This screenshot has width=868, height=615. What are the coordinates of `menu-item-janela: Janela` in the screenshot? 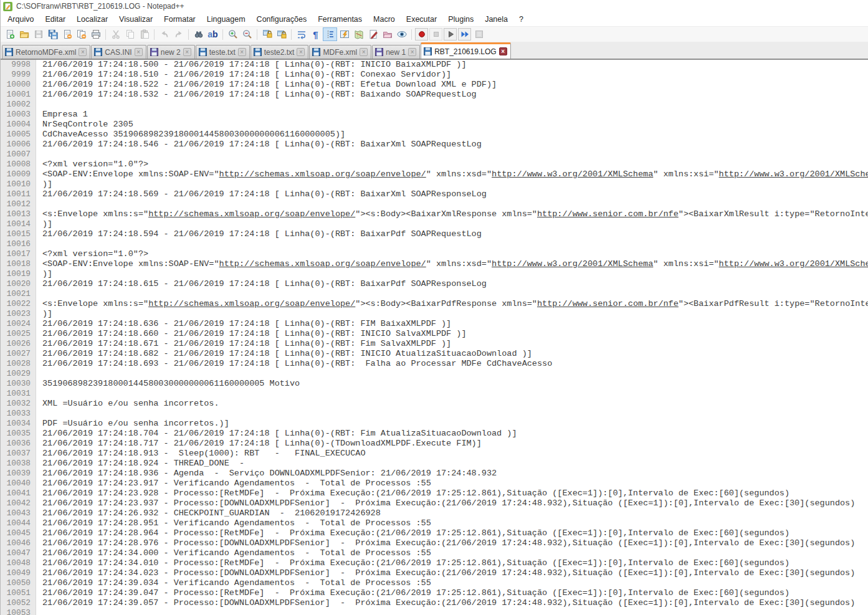 It's located at (496, 19).